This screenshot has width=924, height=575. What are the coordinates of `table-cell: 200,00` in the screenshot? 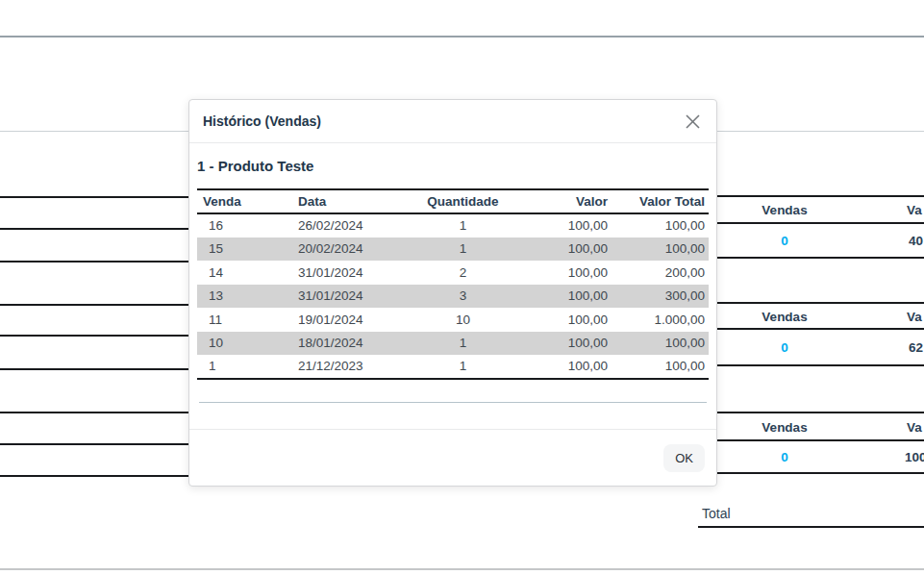 It's located at (662, 273).